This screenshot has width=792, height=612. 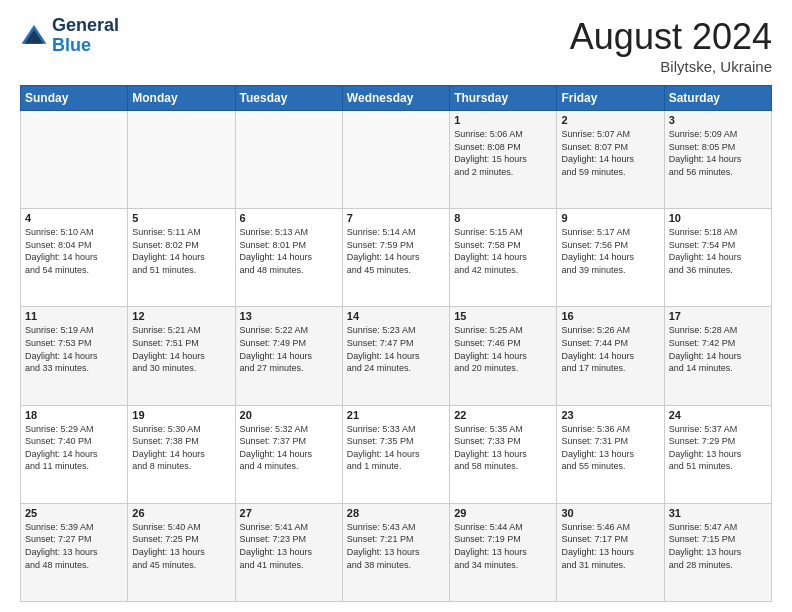 I want to click on weekday-friday: Friday, so click(x=610, y=98).